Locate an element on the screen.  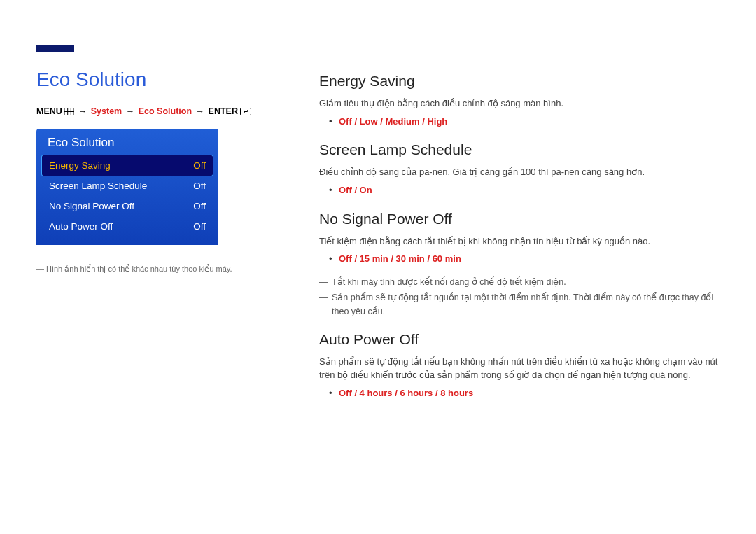
section-note: Sản phẩm sẽ tự động tắt nguồn tại một th… is located at coordinates (522, 304).